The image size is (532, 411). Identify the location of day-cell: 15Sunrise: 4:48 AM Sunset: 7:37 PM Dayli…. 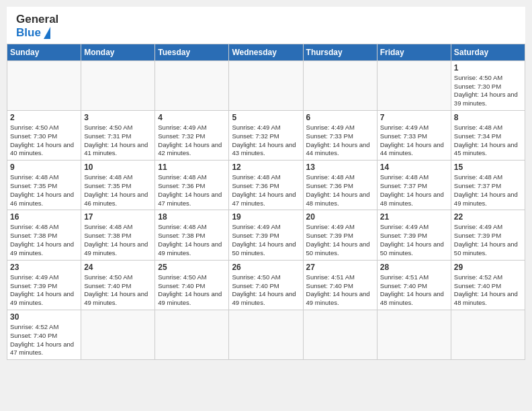
(488, 185).